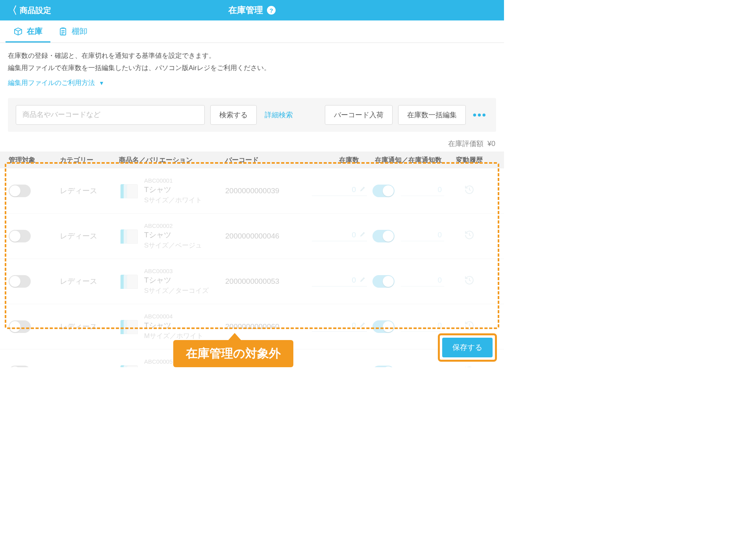 The image size is (756, 551). I want to click on col-stock: 在庫数, so click(339, 160).